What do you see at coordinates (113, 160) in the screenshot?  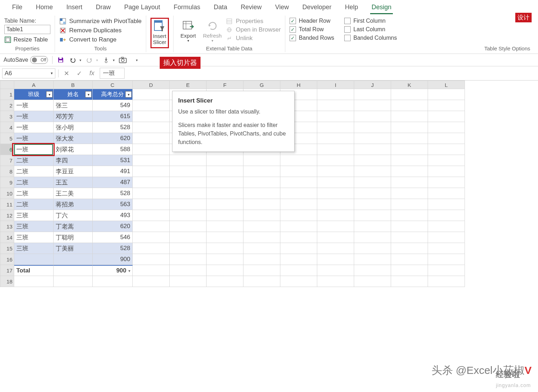 I see `cell: 531` at bounding box center [113, 160].